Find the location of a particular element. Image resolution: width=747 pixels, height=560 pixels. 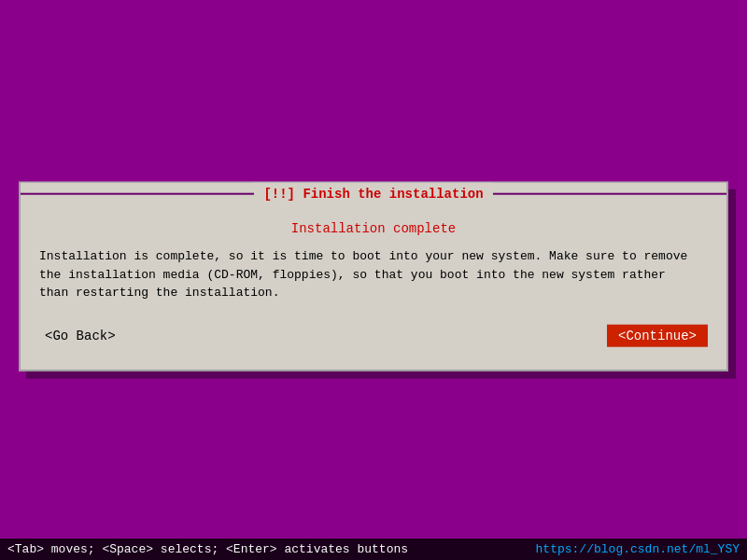

installation-complete-label: Installation complete is located at coordinates (374, 229).